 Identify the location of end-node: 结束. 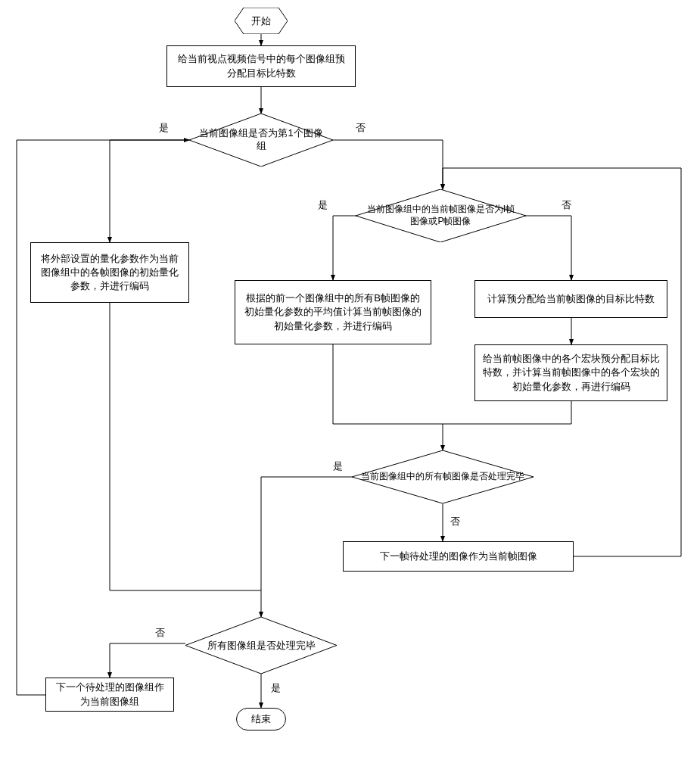
(261, 719).